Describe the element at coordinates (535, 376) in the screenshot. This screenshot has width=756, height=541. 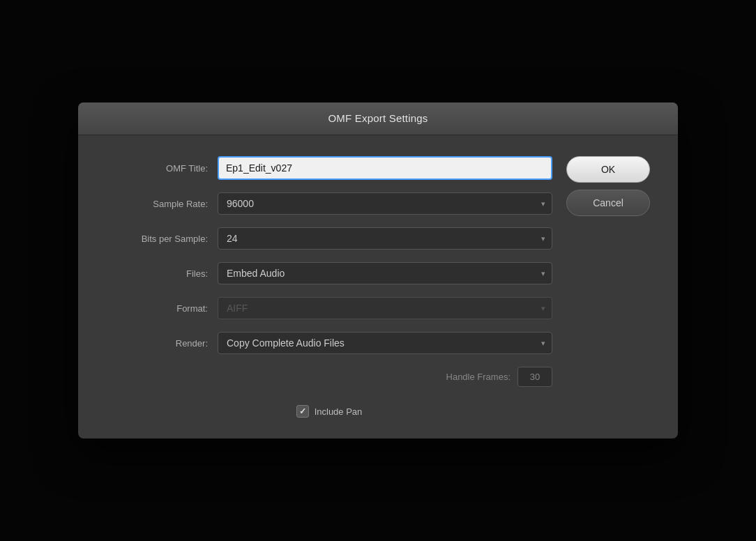
I see `handle-frames-input` at that location.